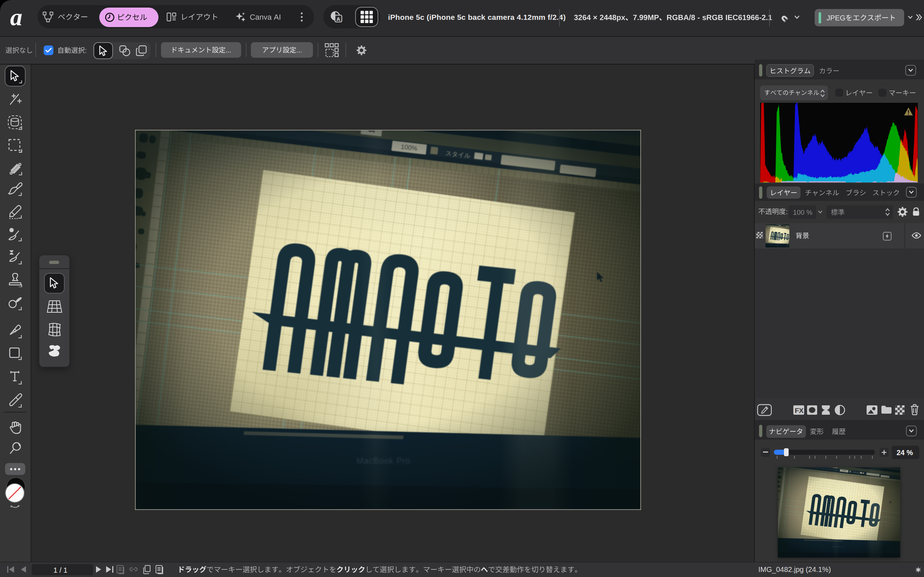  What do you see at coordinates (338, 19) in the screenshot?
I see `svg-text: A` at bounding box center [338, 19].